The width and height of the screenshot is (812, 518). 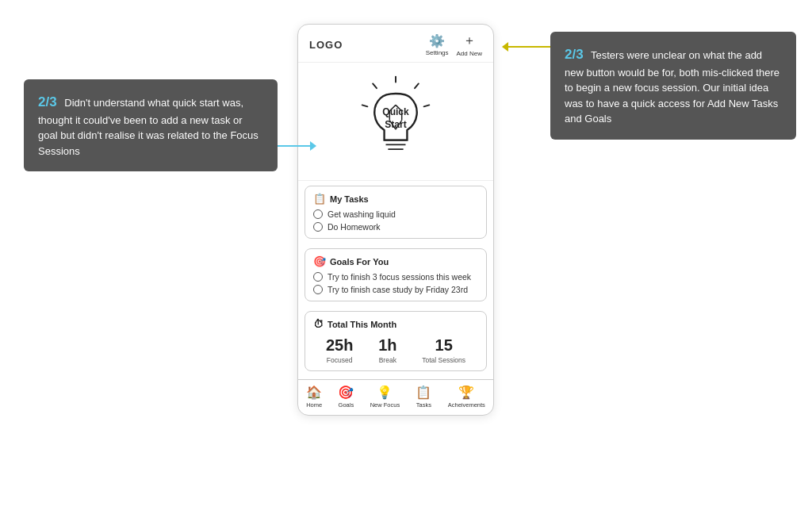 What do you see at coordinates (385, 405) in the screenshot?
I see `new-focus-label: New Focus` at bounding box center [385, 405].